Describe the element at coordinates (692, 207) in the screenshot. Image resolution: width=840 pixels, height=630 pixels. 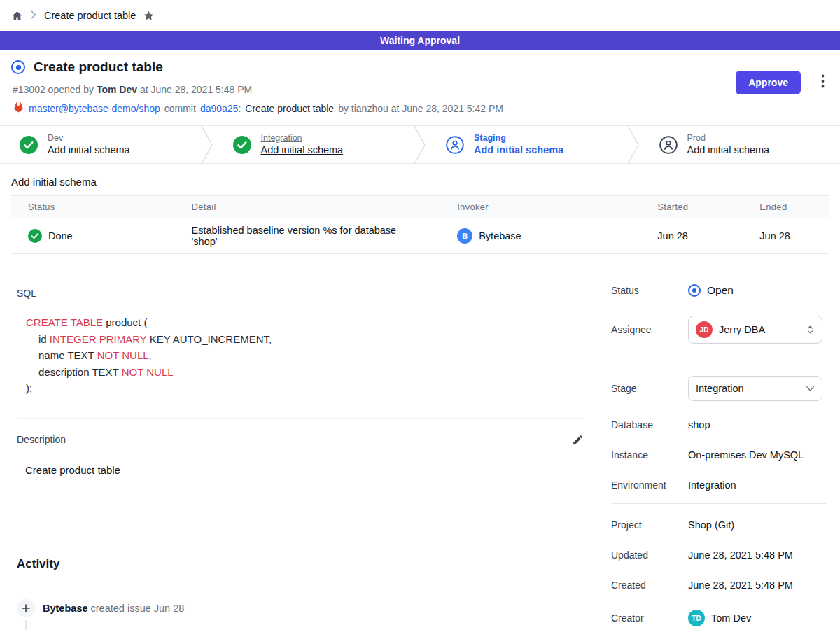
I see `column-started: Started` at that location.